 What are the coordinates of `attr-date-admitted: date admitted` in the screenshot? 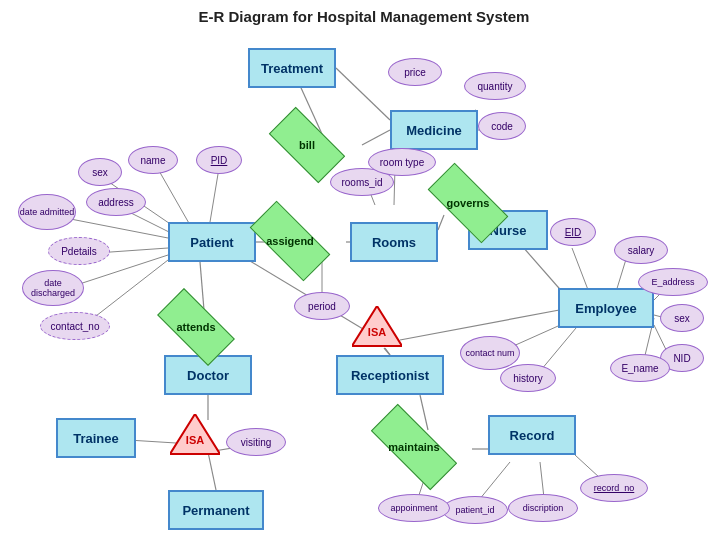 It's located at (47, 212).